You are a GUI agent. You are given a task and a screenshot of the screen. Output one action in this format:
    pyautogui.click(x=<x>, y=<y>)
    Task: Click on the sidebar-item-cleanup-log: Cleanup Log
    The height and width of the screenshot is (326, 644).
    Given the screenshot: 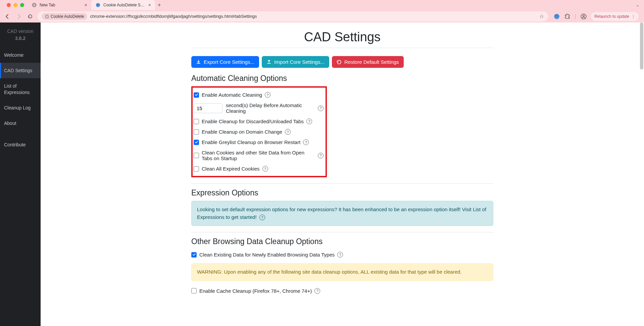 What is the action you would take?
    pyautogui.click(x=20, y=108)
    